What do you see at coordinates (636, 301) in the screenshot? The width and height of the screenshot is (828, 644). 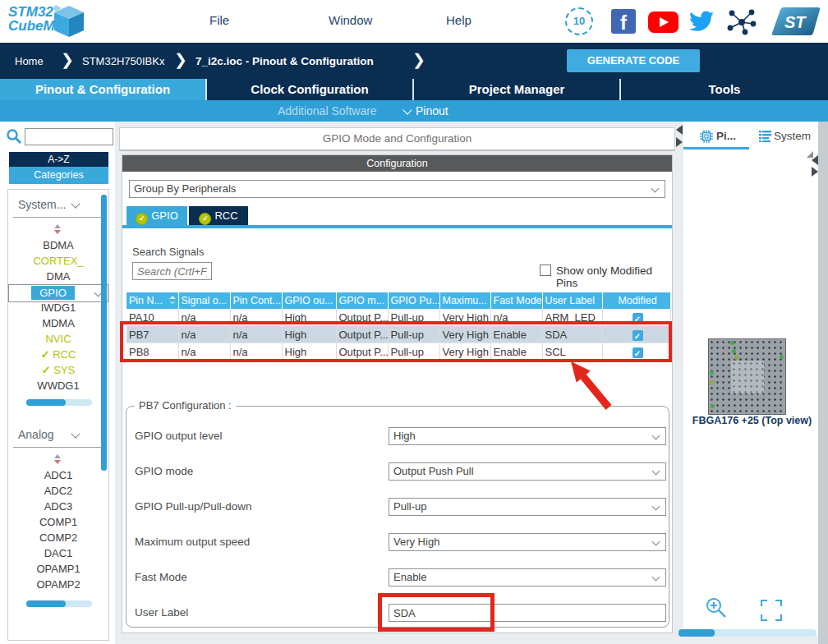 I see `col-modified: Modified` at bounding box center [636, 301].